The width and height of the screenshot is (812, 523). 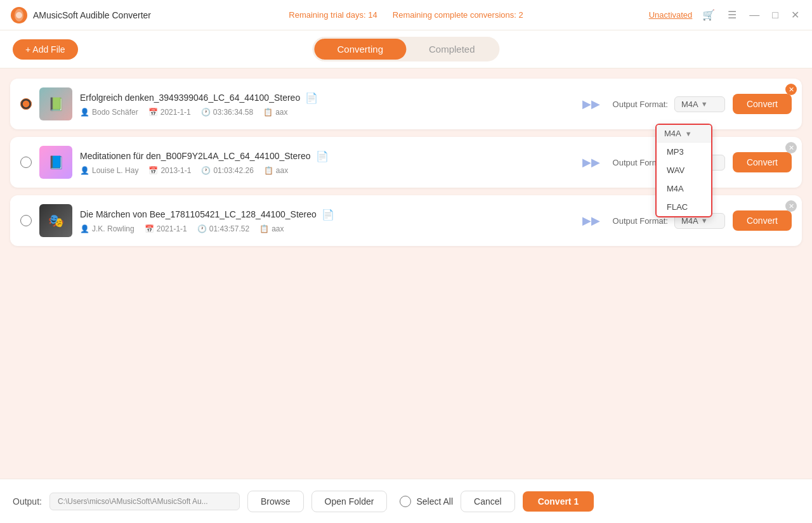 What do you see at coordinates (435, 501) in the screenshot?
I see `select-all-label: Select All` at bounding box center [435, 501].